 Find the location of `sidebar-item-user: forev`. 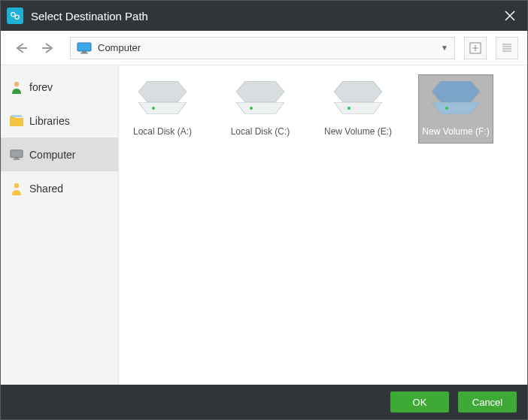

sidebar-item-user: forev is located at coordinates (59, 87).